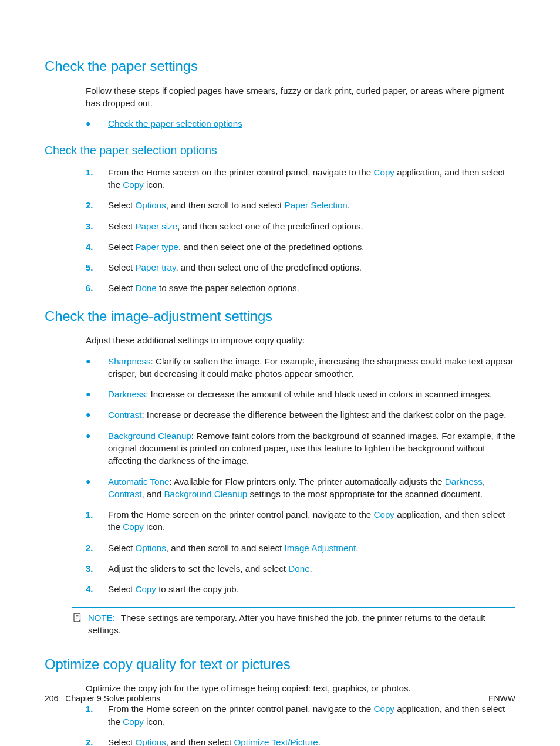 This screenshot has height=746, width=560. I want to click on step-text: Select Done to save the paper selection …, so click(312, 288).